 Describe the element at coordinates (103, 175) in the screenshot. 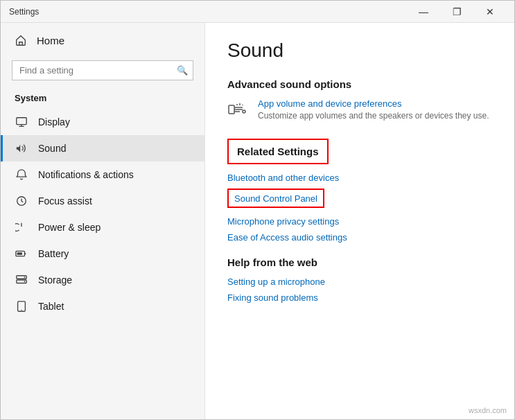

I see `sidebar-item-notifications: Notifications & actions` at that location.